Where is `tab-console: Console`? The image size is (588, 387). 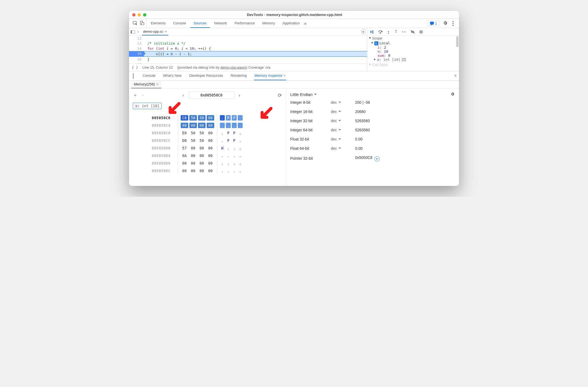
tab-console: Console is located at coordinates (180, 23).